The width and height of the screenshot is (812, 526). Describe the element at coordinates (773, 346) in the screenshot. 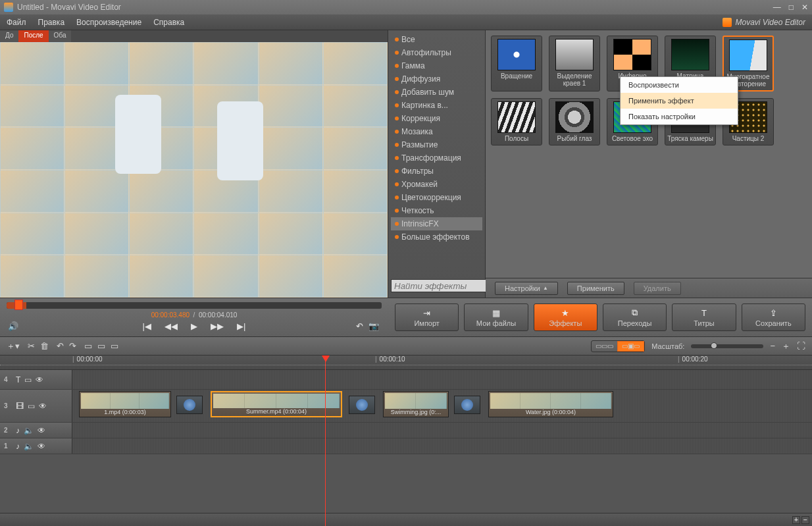

I see `zoom-out-icon: −` at that location.